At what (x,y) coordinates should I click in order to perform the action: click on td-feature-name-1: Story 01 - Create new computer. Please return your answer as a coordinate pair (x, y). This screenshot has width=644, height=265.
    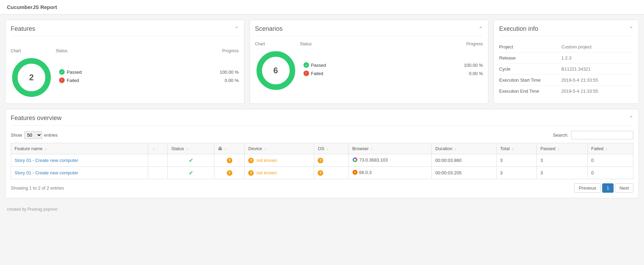
    Looking at the image, I should click on (80, 161).